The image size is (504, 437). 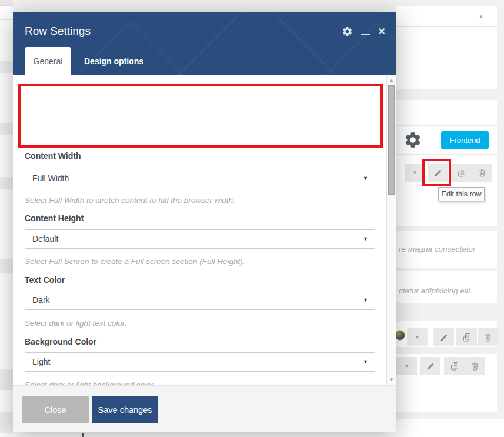 I want to click on builder-row-panel: ctetur adipisicing elit., so click(x=447, y=287).